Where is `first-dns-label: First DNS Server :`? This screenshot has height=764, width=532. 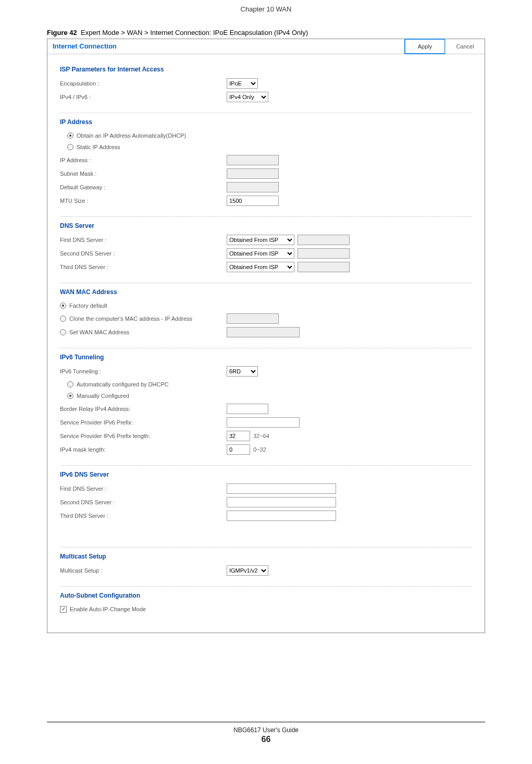
first-dns-label: First DNS Server : is located at coordinates (143, 240).